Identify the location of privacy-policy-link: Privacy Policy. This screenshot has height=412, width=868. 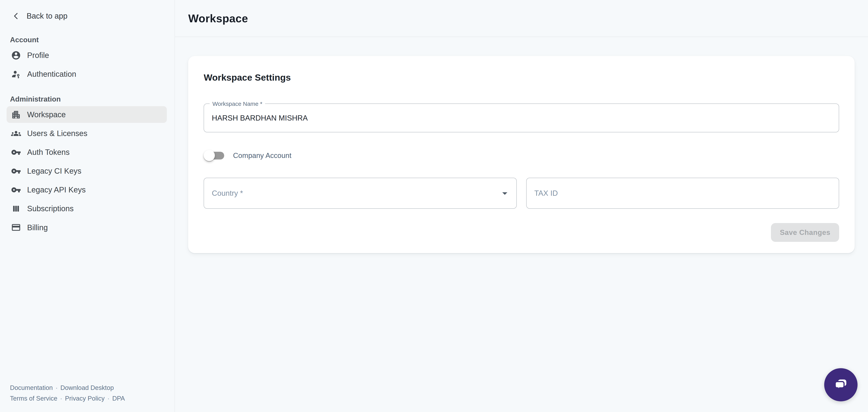
(85, 399).